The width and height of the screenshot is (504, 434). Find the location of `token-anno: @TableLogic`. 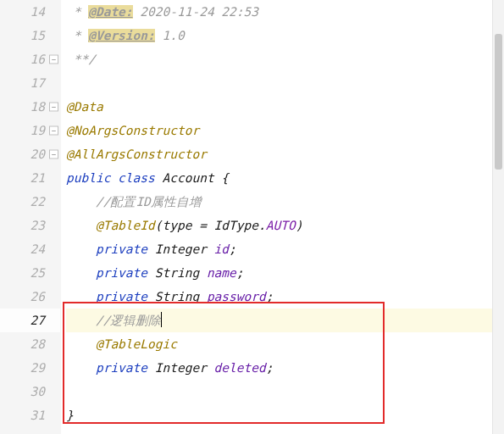

token-anno: @TableLogic is located at coordinates (136, 344).